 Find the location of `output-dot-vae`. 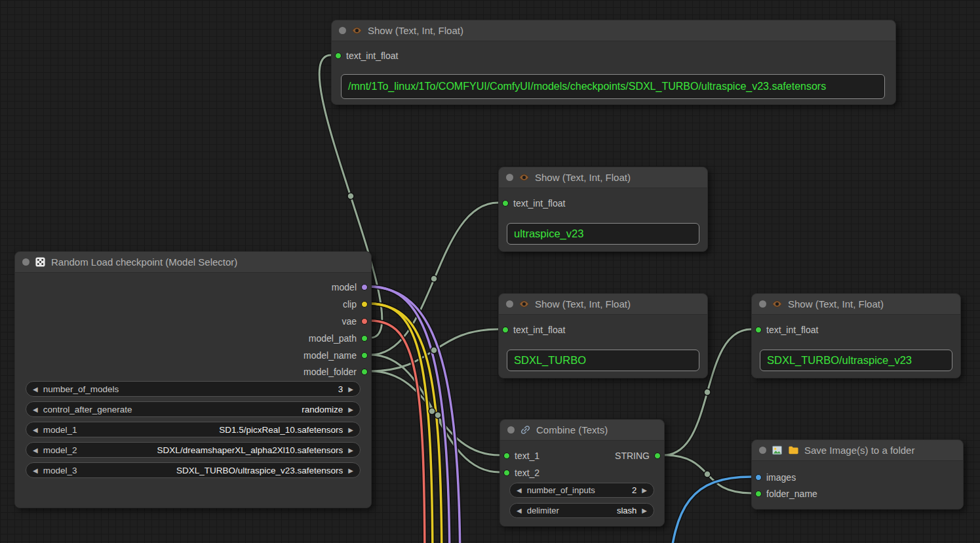

output-dot-vae is located at coordinates (364, 321).